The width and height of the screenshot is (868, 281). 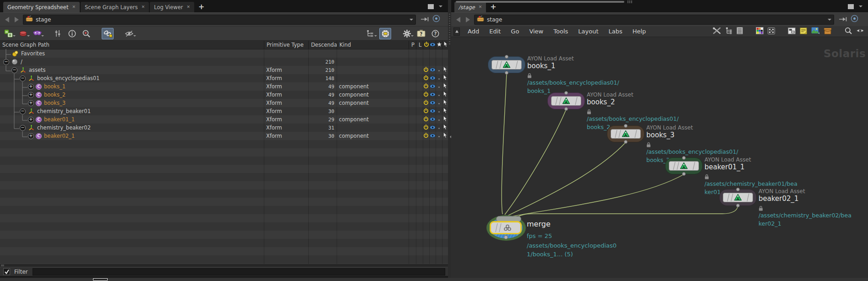 I want to click on list-view-icon, so click(x=740, y=31).